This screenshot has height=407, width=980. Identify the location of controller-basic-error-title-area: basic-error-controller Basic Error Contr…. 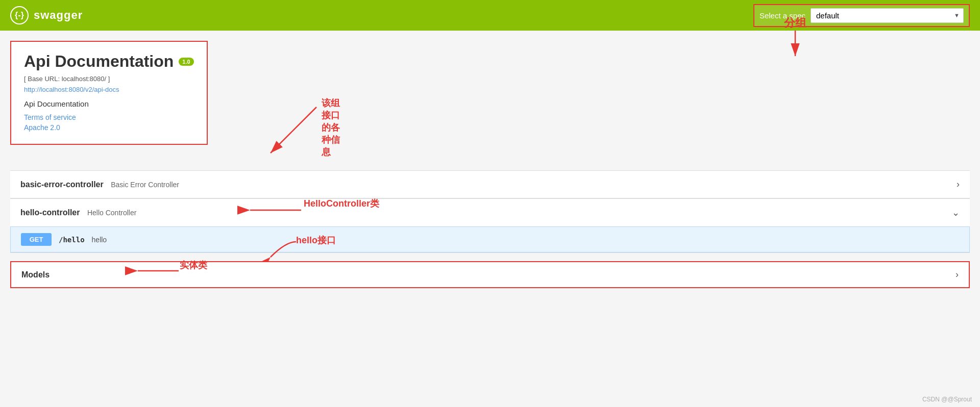
(100, 185).